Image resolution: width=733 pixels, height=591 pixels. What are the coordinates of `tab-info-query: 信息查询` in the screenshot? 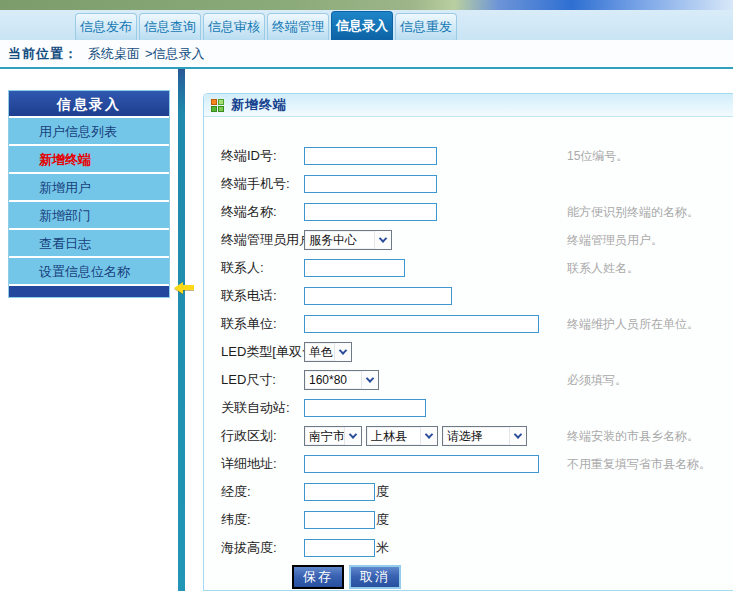 It's located at (170, 26).